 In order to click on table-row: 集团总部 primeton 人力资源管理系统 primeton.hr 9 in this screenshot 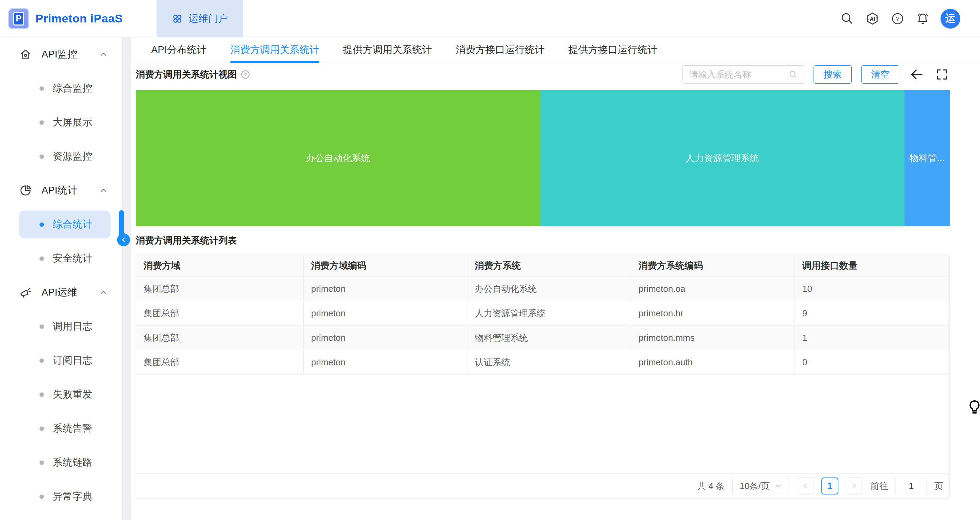, I will do `click(542, 314)`.